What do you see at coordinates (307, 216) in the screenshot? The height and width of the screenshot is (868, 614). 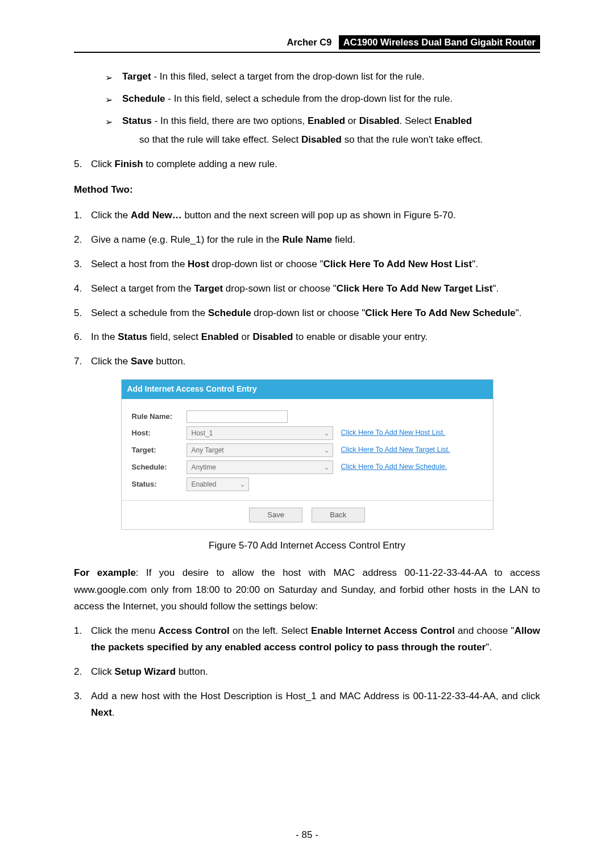 I see `m2-step1: 1. Click the Add New… button and the nex…` at bounding box center [307, 216].